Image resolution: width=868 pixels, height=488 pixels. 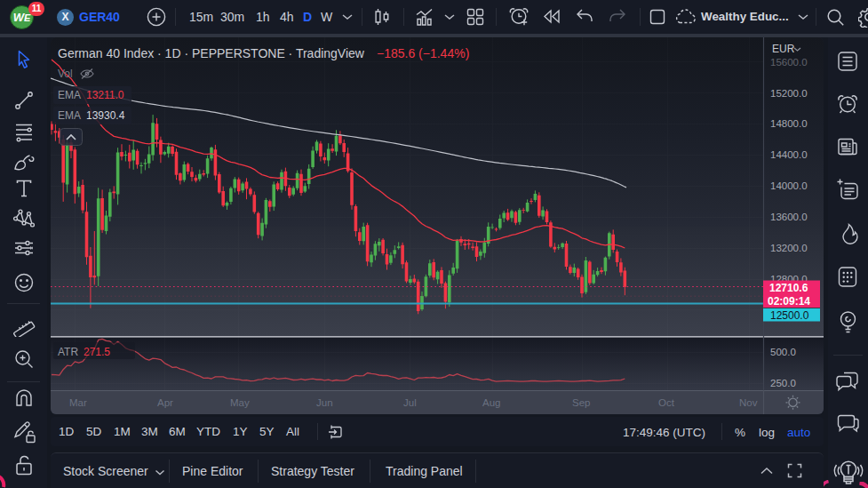 What do you see at coordinates (68, 352) in the screenshot?
I see `svg-text: ATR` at bounding box center [68, 352].